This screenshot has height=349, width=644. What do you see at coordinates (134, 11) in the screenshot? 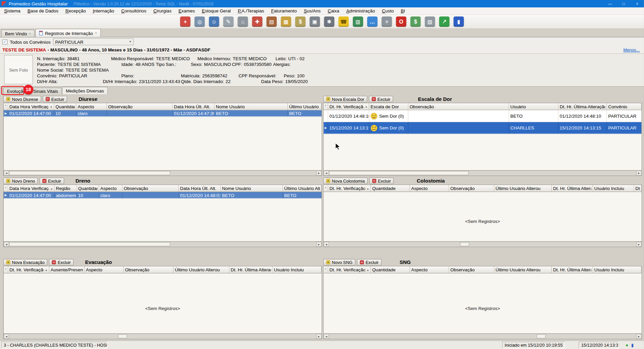
I see `menu-consultorios: Consultórios` at bounding box center [134, 11].